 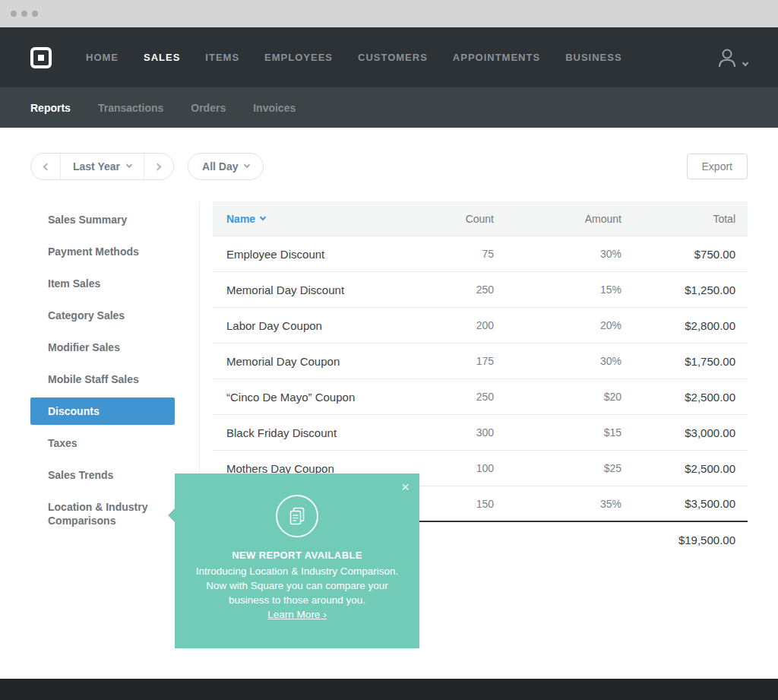 What do you see at coordinates (441, 325) in the screenshot?
I see `cell-count: 200` at bounding box center [441, 325].